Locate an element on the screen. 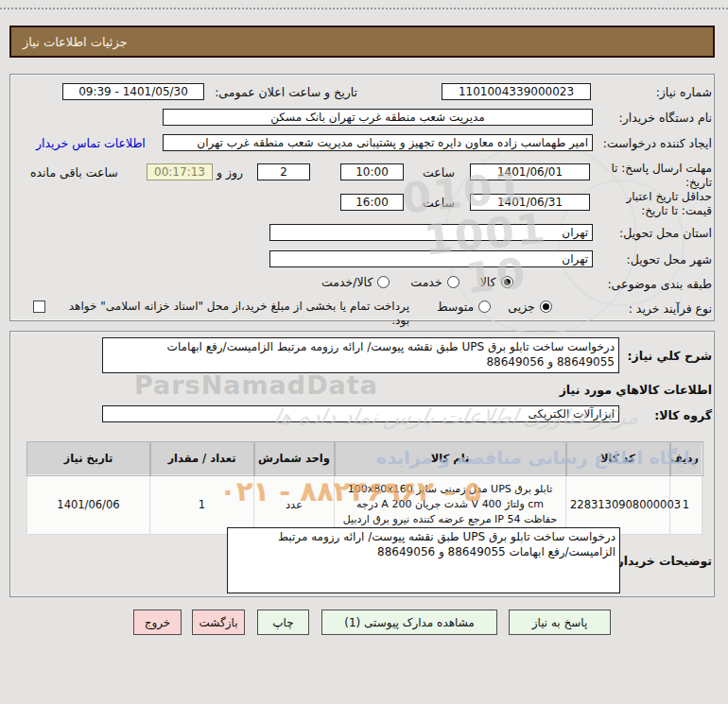 Image resolution: width=728 pixels, height=704 pixels. page-title-bar: جزئیات اطلاعات نیاز is located at coordinates (362, 42).